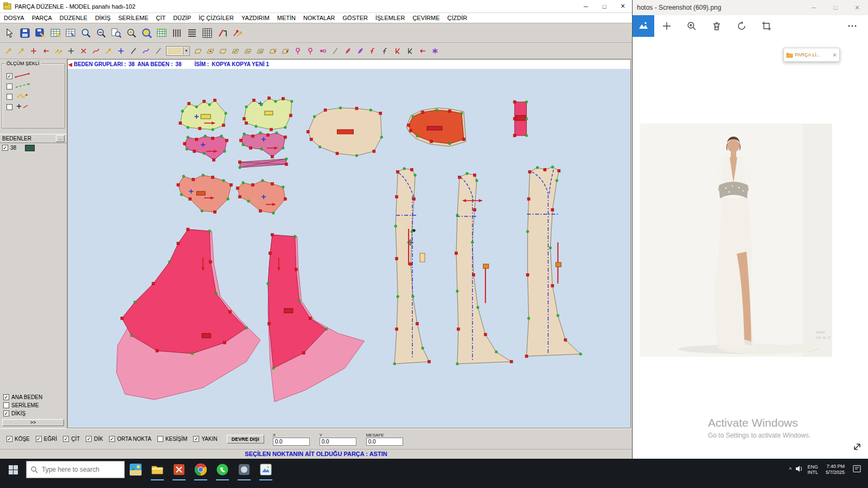  What do you see at coordinates (458, 18) in the screenshot?
I see `menu--i-zdi-r: ÇİZDİR` at bounding box center [458, 18].